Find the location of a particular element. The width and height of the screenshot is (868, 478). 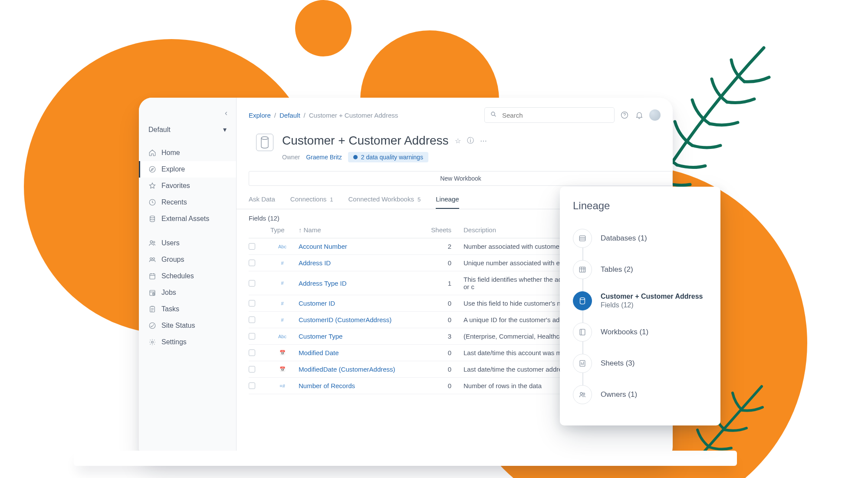

tab-connected-workbooks: Connected Workbooks5 is located at coordinates (385, 202).